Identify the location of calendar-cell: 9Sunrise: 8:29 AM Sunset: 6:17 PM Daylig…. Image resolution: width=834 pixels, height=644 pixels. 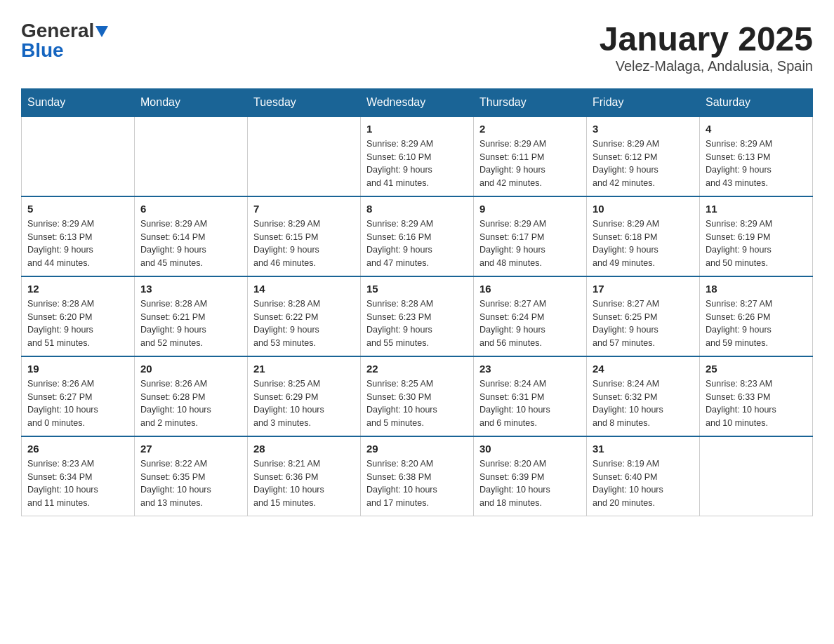
(531, 236).